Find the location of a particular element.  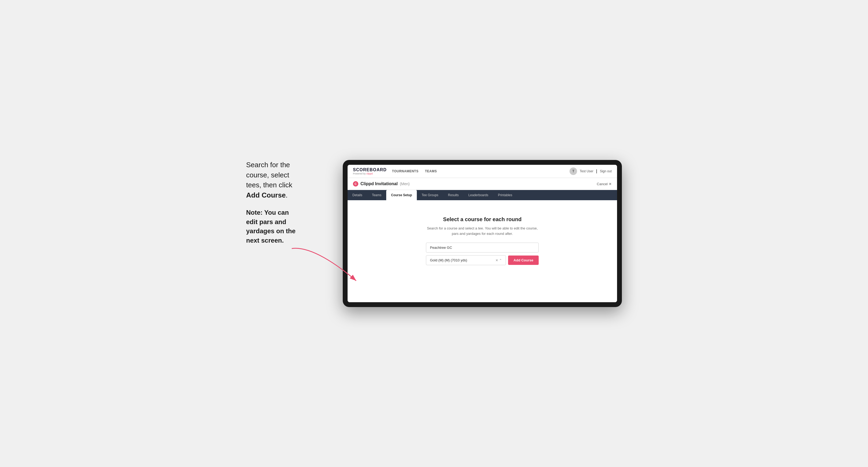

tab-navigation: Details Teams Course Setup Tee Groups Re… is located at coordinates (483, 195).